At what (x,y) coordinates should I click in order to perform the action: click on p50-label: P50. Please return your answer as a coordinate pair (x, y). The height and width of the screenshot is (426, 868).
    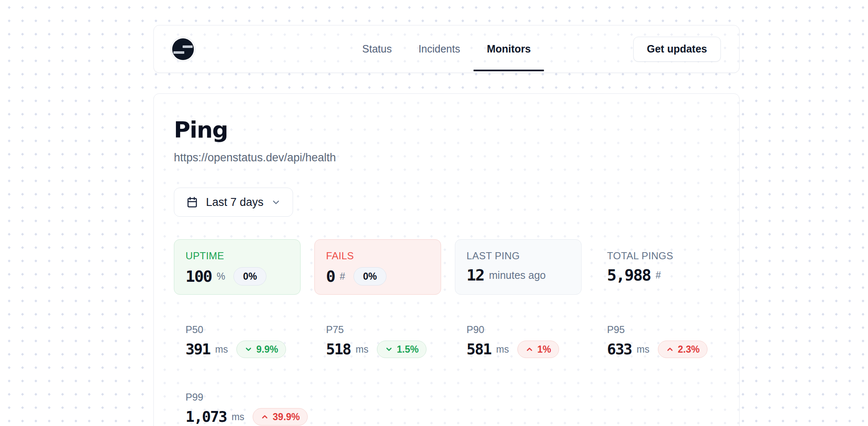
    Looking at the image, I should click on (243, 330).